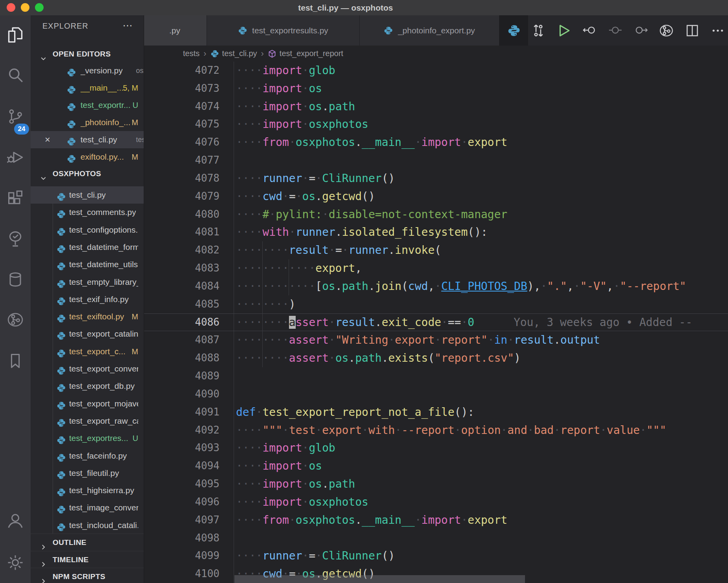 This screenshot has height=583, width=728. Describe the element at coordinates (436, 304) in the screenshot. I see `code-line: 4085········)` at that location.